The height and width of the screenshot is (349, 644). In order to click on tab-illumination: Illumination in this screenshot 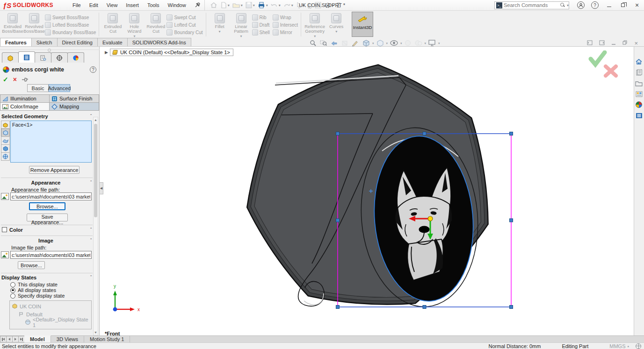, I will do `click(25, 99)`.